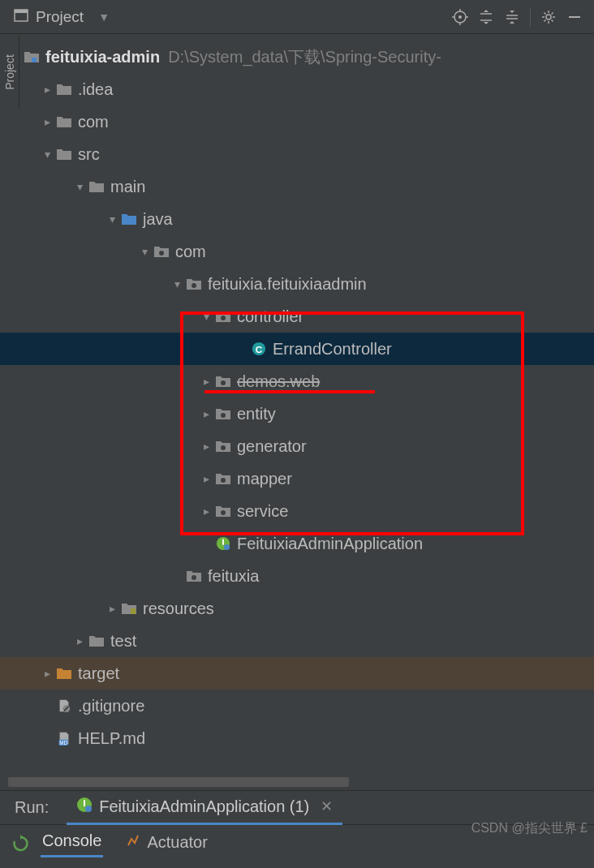 The width and height of the screenshot is (594, 868). Describe the element at coordinates (575, 17) in the screenshot. I see `hide-icon` at that location.